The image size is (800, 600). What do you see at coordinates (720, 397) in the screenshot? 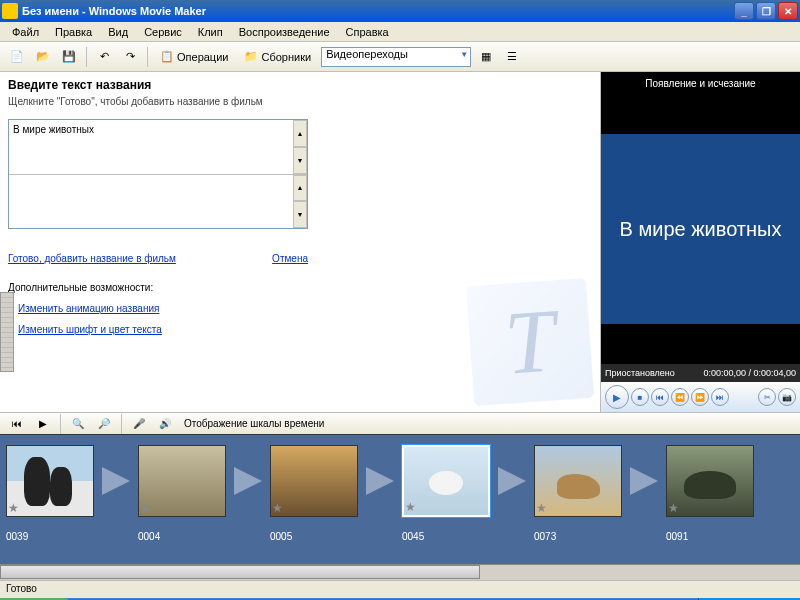
I see `next-button: ⏭` at bounding box center [720, 397].